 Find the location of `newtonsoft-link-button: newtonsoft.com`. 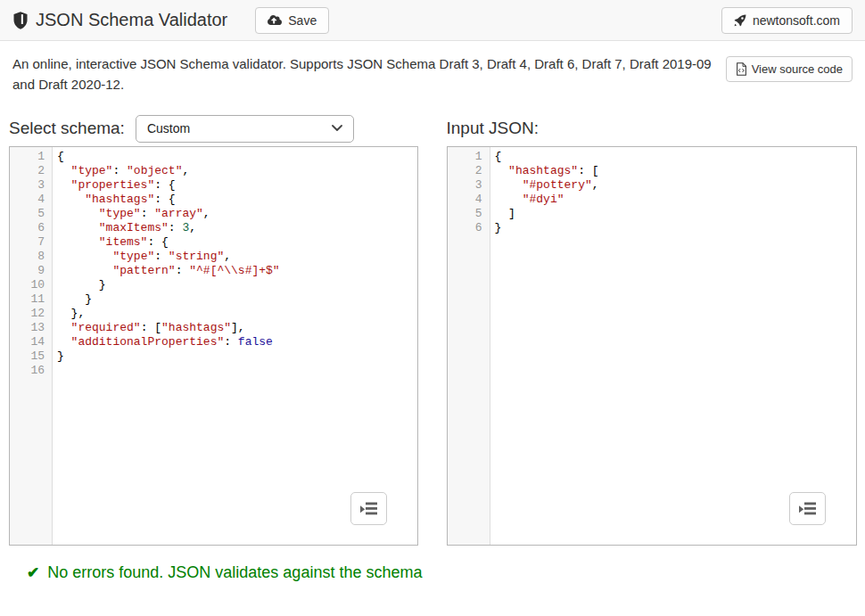

newtonsoft-link-button: newtonsoft.com is located at coordinates (787, 21).